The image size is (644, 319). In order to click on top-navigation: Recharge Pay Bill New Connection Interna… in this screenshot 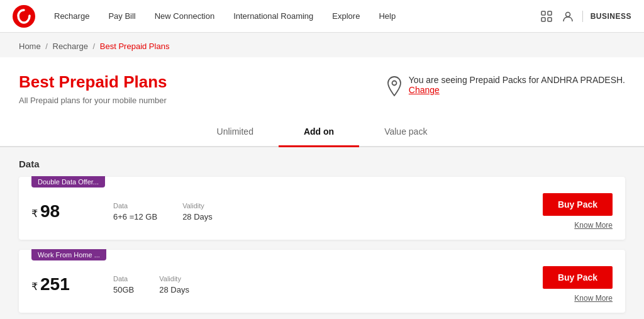, I will do `click(322, 16)`.